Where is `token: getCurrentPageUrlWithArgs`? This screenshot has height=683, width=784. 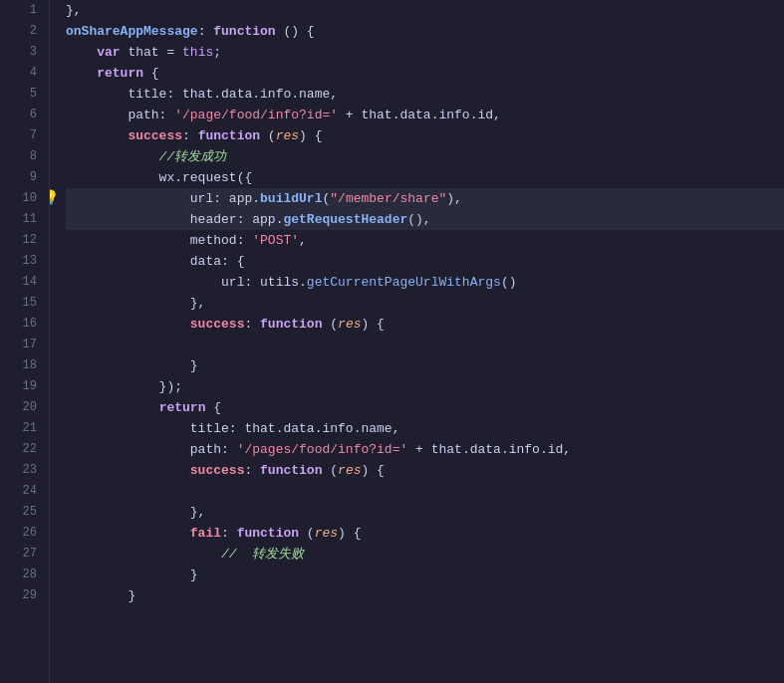 token: getCurrentPageUrlWithArgs is located at coordinates (404, 283).